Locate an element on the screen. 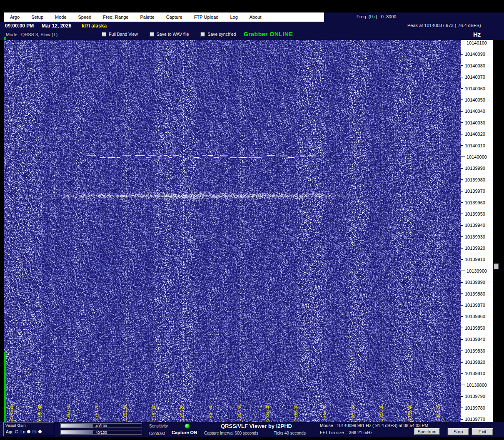 The image size is (504, 440). menu-item-palette: Palette is located at coordinates (147, 17).